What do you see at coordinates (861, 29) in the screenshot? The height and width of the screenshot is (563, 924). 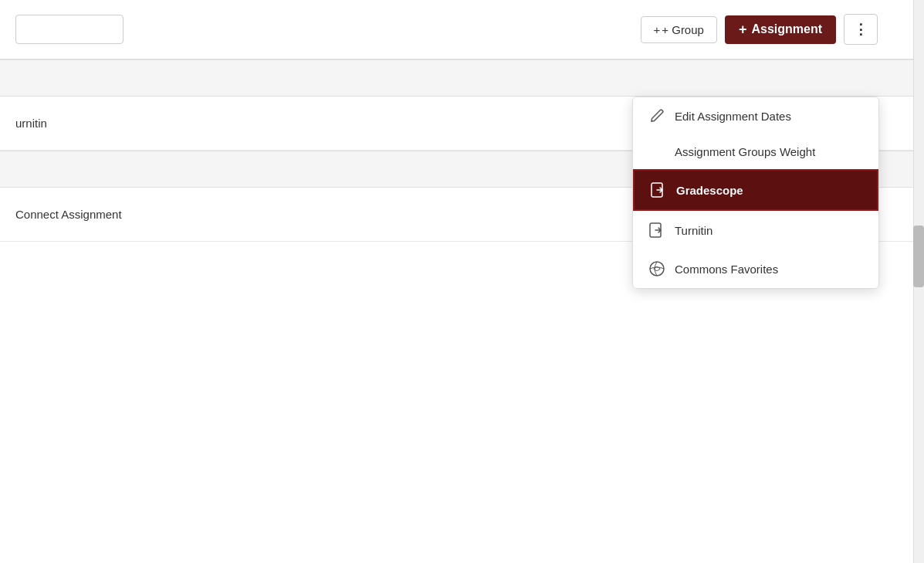 I see `more-options-button: ⋮` at bounding box center [861, 29].